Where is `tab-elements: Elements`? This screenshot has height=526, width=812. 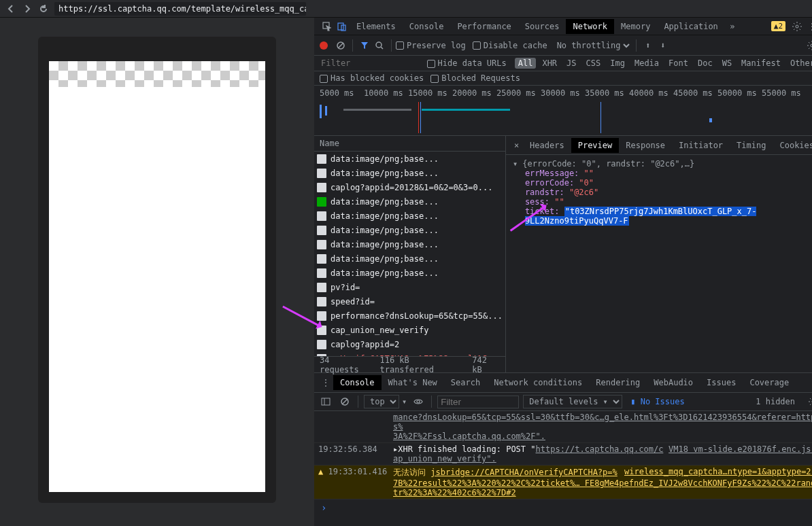
tab-elements: Elements is located at coordinates (376, 27).